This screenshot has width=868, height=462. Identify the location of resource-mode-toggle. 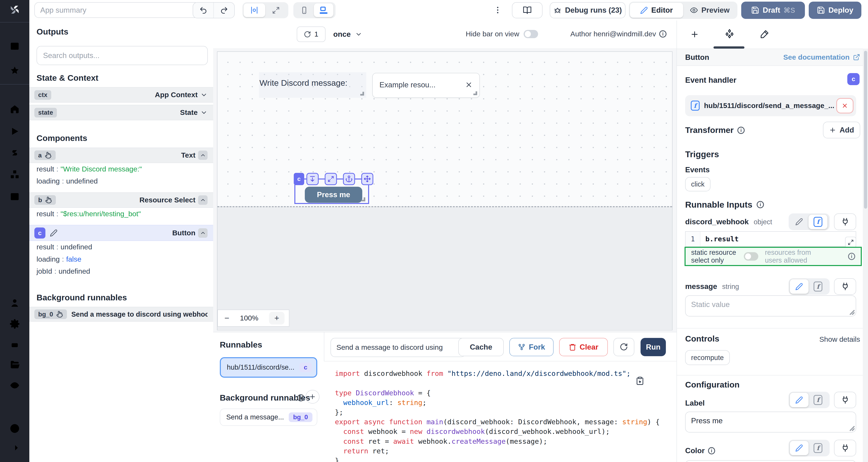
(751, 256).